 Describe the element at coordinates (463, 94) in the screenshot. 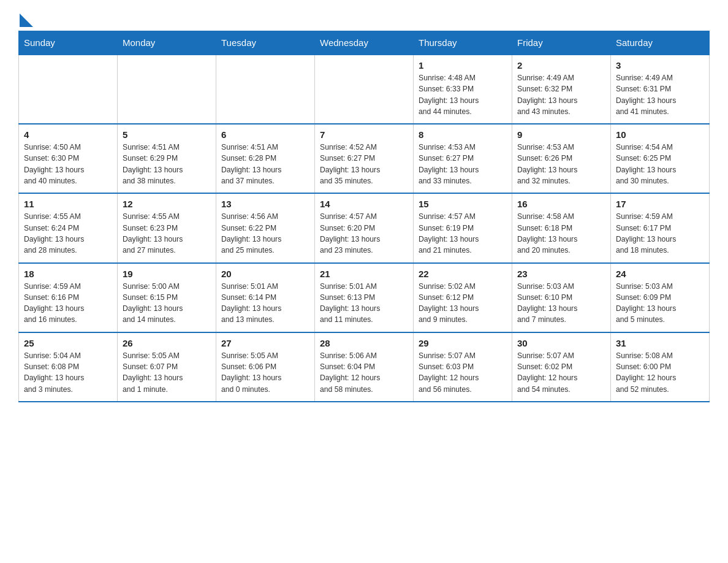

I see `day-info: Sunrise: 4:48 AM Sunset: 6:33 PM Dayligh…` at that location.